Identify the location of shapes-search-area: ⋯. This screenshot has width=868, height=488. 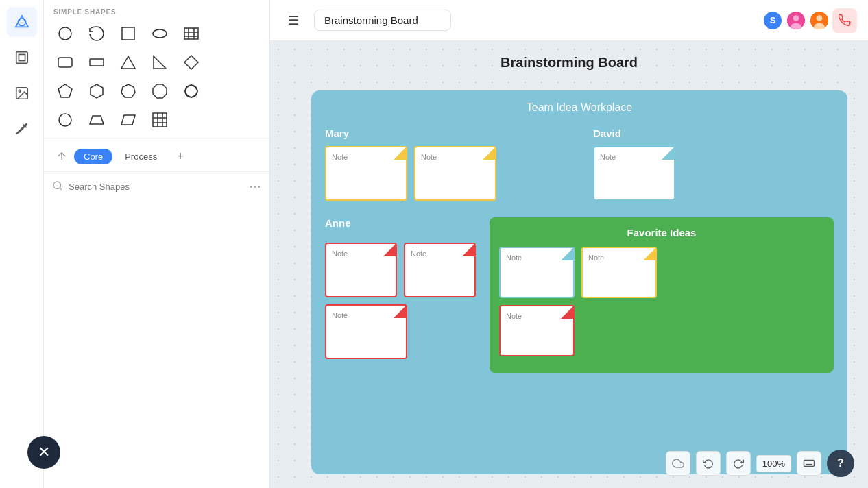
(156, 186).